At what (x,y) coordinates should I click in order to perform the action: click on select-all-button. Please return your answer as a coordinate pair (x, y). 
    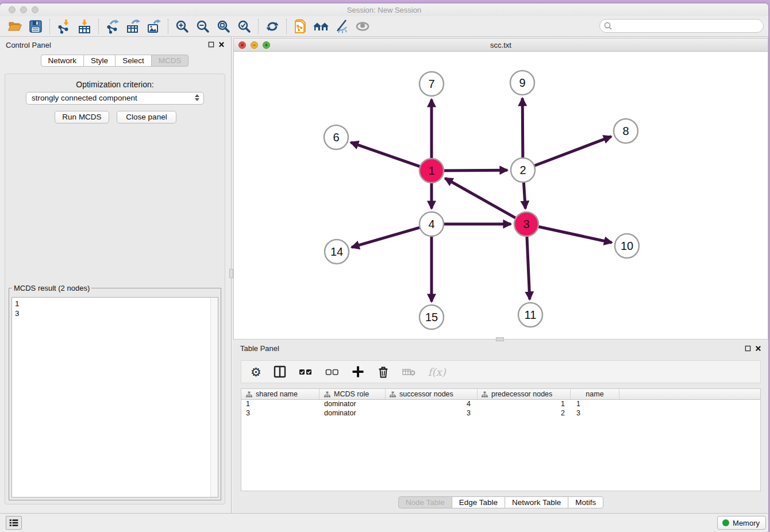
    Looking at the image, I should click on (306, 372).